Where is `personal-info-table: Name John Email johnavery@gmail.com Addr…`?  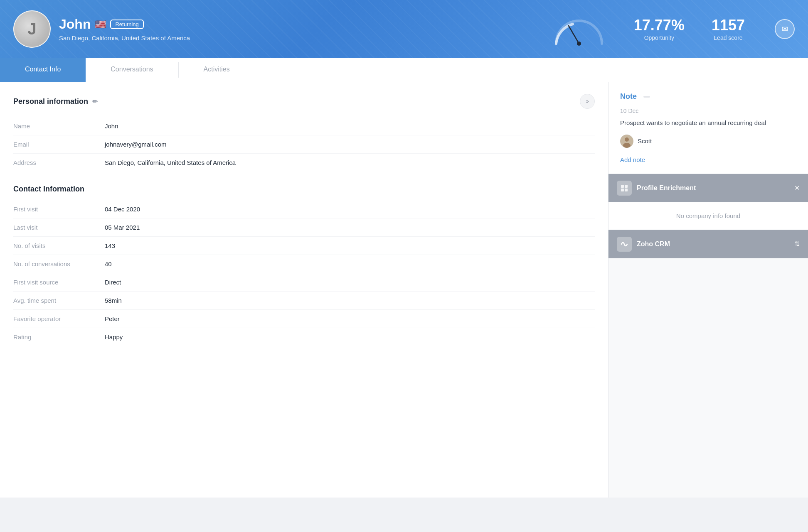
personal-info-table: Name John Email johnavery@gmail.com Addr… is located at coordinates (304, 145).